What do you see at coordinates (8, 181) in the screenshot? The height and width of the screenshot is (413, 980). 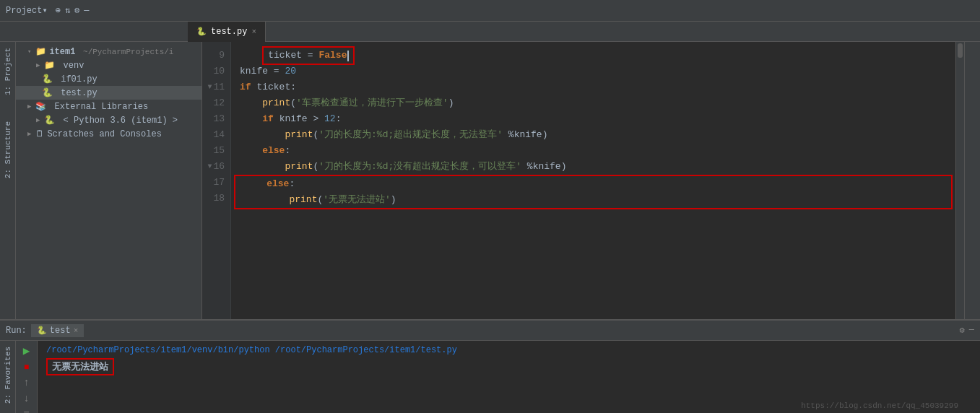 I see `left-side-tabs: 1: Project 2: Structure` at bounding box center [8, 181].